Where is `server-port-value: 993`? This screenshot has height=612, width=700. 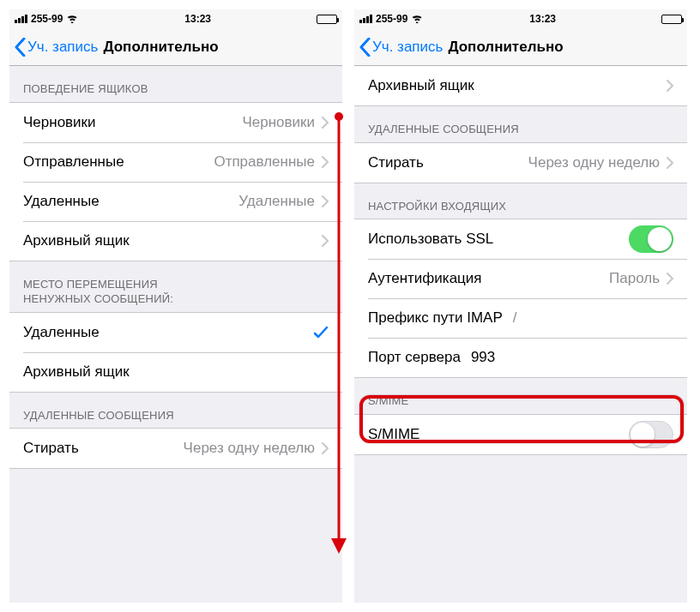 server-port-value: 993 is located at coordinates (483, 357).